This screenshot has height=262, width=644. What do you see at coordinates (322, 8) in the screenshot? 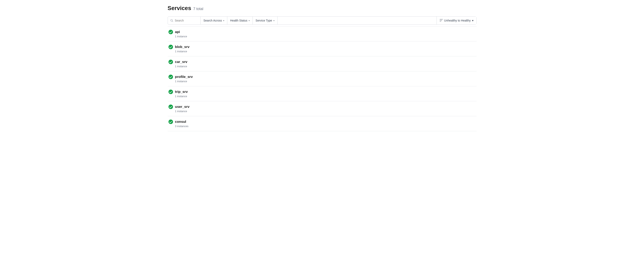
I see `page-header: Services 7 total` at bounding box center [322, 8].